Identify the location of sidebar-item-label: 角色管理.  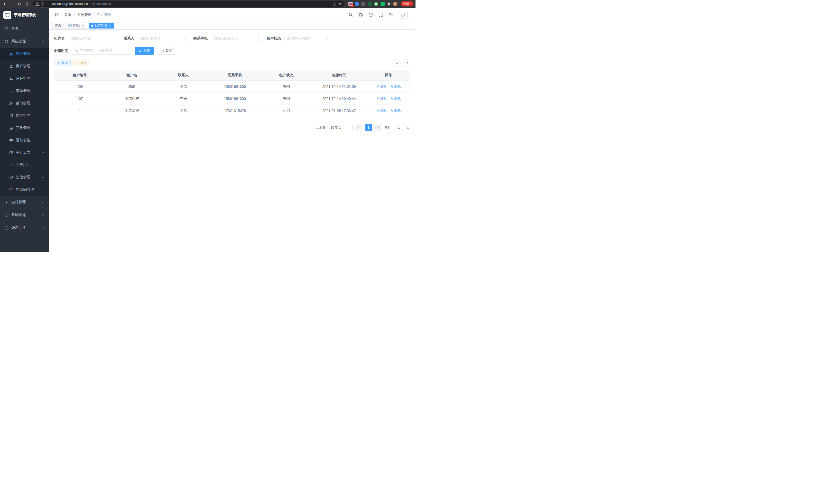
(23, 79).